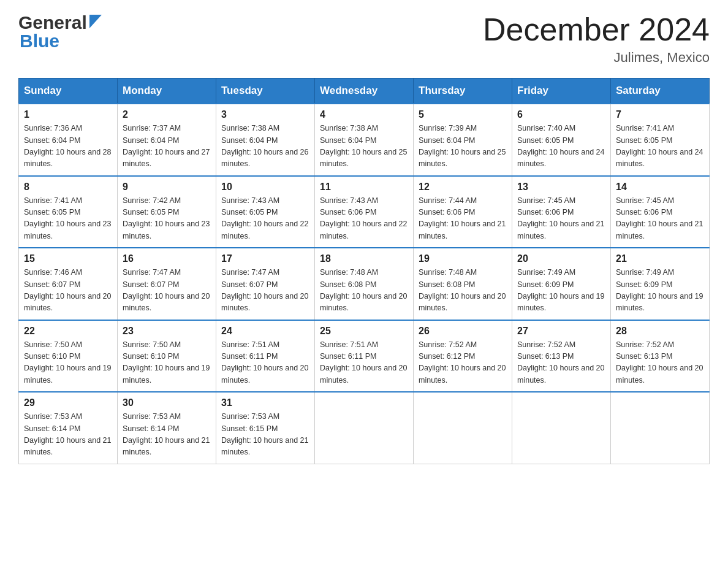 The height and width of the screenshot is (563, 728). I want to click on calendar-cell: 13Sunrise: 7:45 AMSunset: 6:06 PMDayligh…, so click(561, 212).